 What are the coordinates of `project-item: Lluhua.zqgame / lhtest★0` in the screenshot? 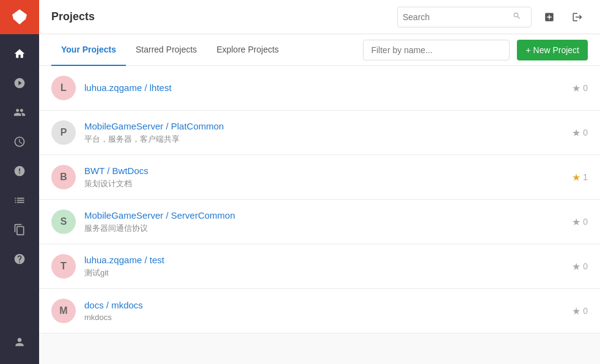 It's located at (320, 88).